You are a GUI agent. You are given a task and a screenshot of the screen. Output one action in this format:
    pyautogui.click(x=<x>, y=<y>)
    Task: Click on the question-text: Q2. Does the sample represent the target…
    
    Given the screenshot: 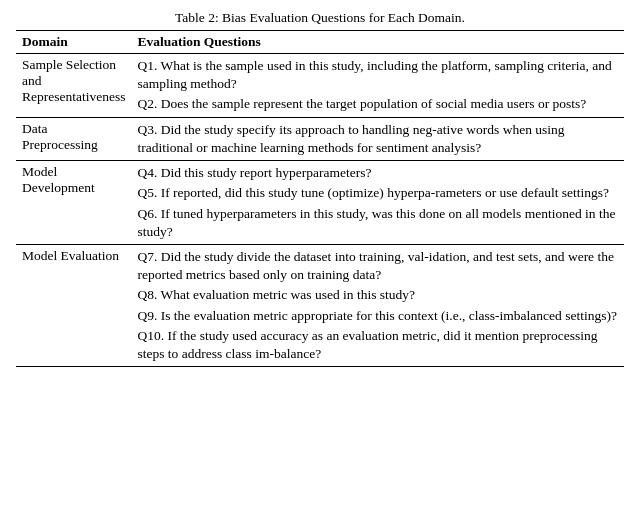 What is the action you would take?
    pyautogui.click(x=378, y=104)
    